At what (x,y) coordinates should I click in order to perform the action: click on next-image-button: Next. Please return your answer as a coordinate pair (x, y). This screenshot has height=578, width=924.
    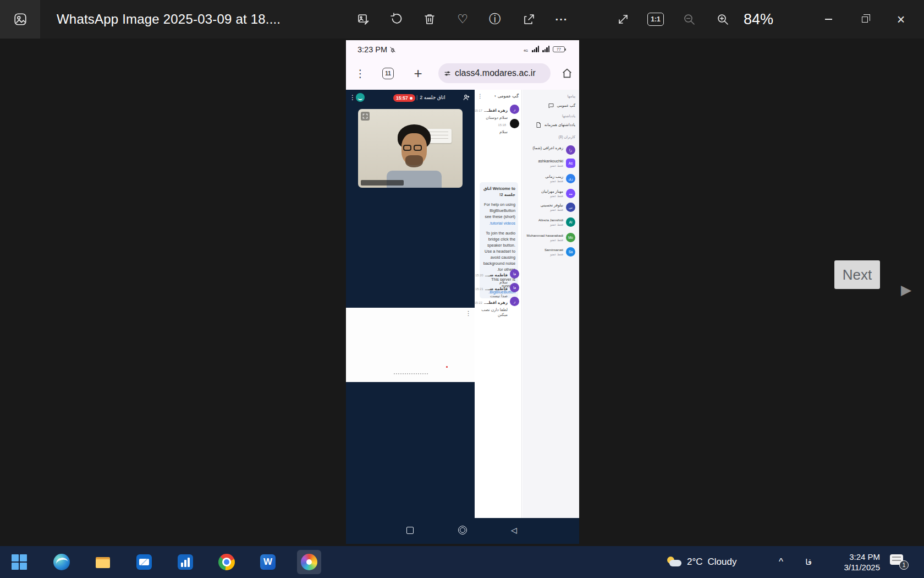
    Looking at the image, I should click on (857, 275).